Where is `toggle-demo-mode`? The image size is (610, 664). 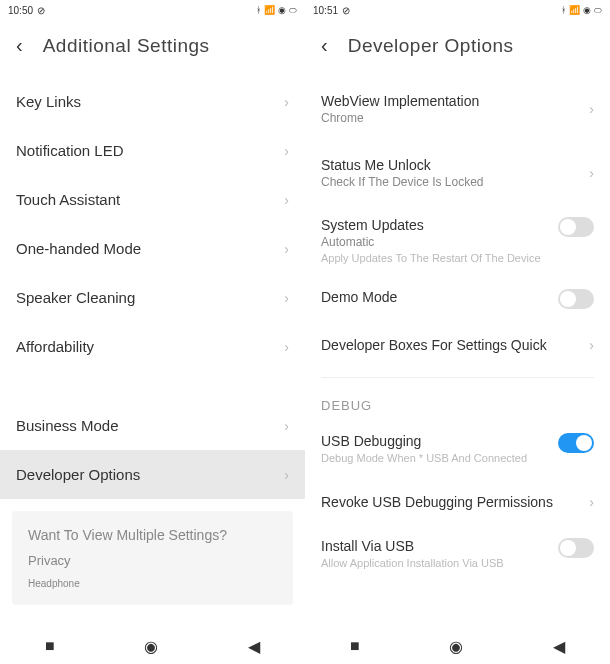 toggle-demo-mode is located at coordinates (576, 299).